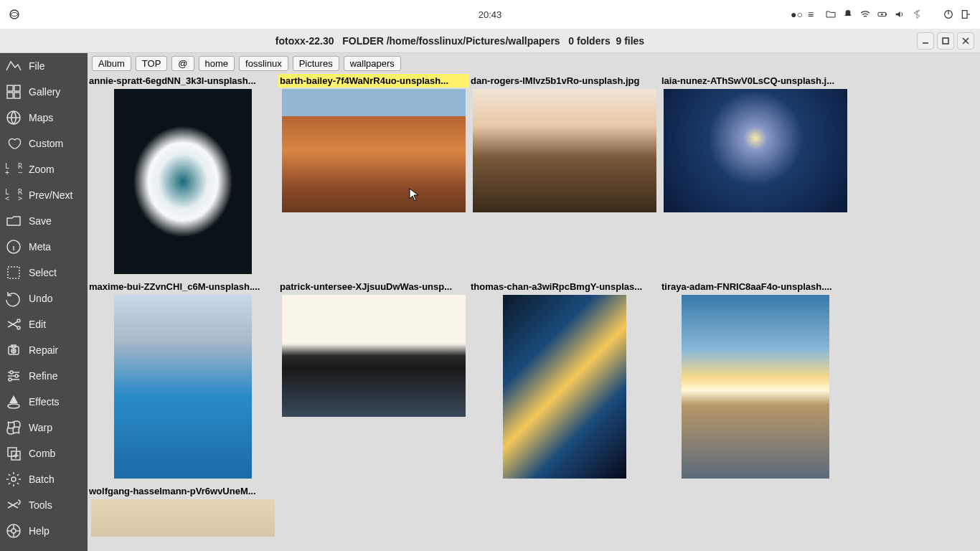 The image size is (980, 551). Describe the element at coordinates (44, 428) in the screenshot. I see `sidebar-item-warp: Warp` at that location.